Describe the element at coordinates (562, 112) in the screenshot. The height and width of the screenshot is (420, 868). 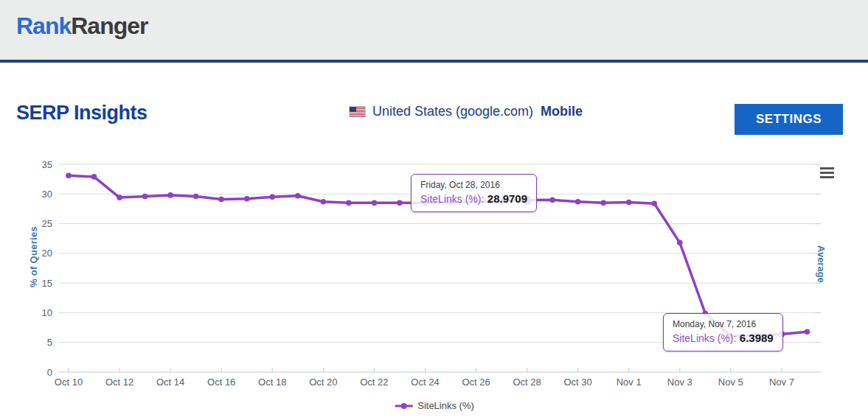
I see `device-label: Mobile` at that location.